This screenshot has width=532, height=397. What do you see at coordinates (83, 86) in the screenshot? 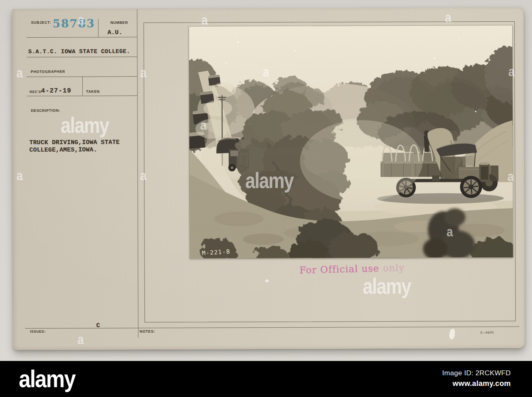
I see `received-taken-divider` at bounding box center [83, 86].